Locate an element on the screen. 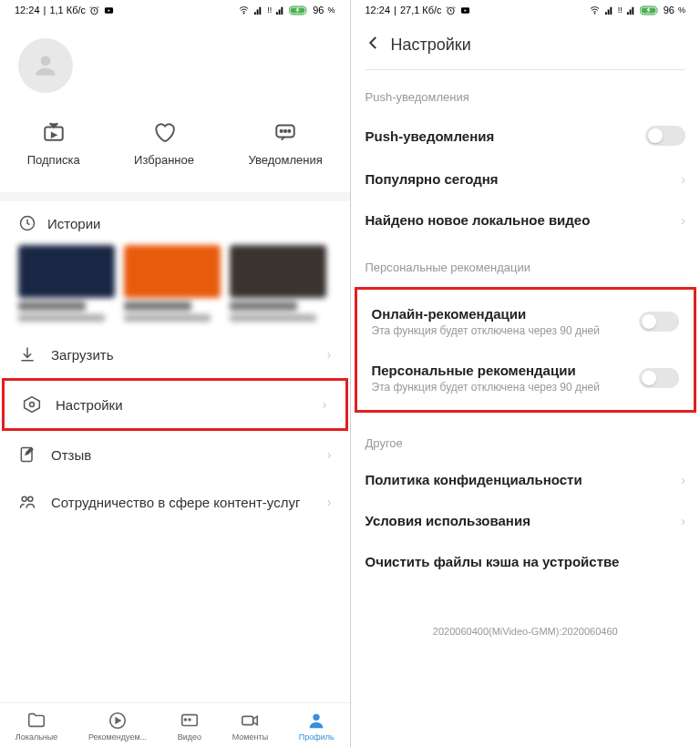 The image size is (700, 747). push-row: Push-уведомления is located at coordinates (526, 136).